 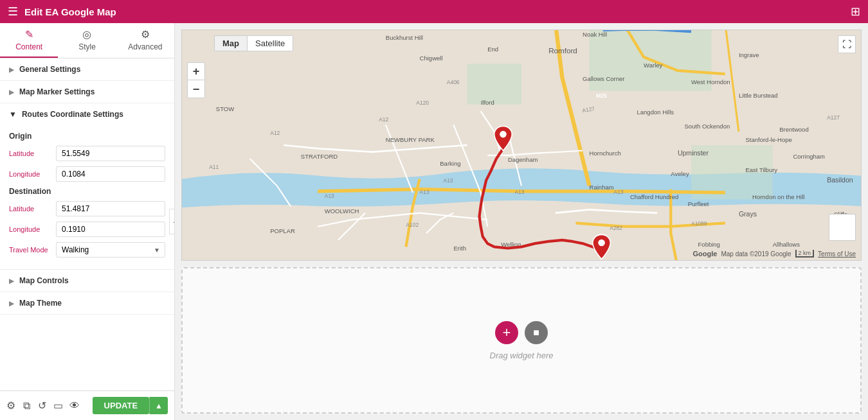 I want to click on svg-text: Buckhurst Hill, so click(x=404, y=37).